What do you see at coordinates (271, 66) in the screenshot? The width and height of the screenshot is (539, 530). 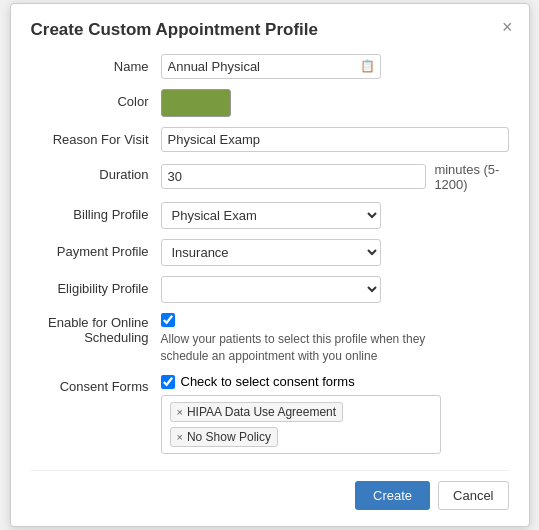 I see `name-input-container: 📋` at bounding box center [271, 66].